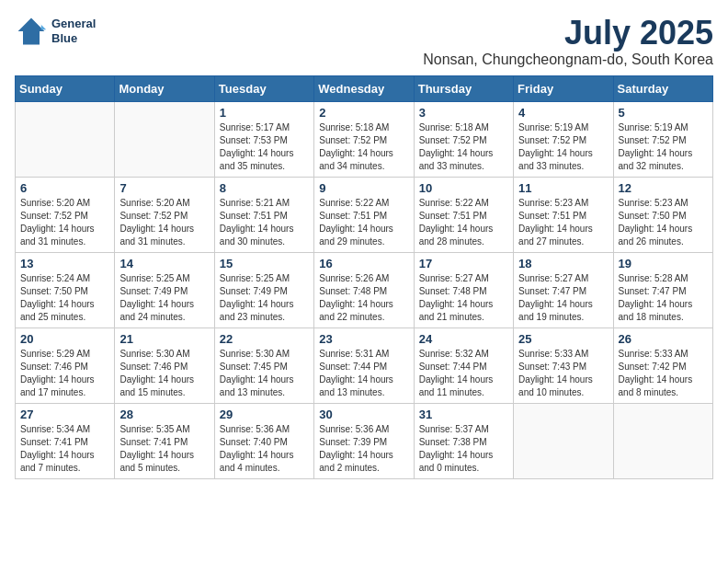 The image size is (728, 563). Describe the element at coordinates (265, 449) in the screenshot. I see `day-info: Sunrise: 5:36 AM Sunset: 7:40 PM Dayligh…` at that location.